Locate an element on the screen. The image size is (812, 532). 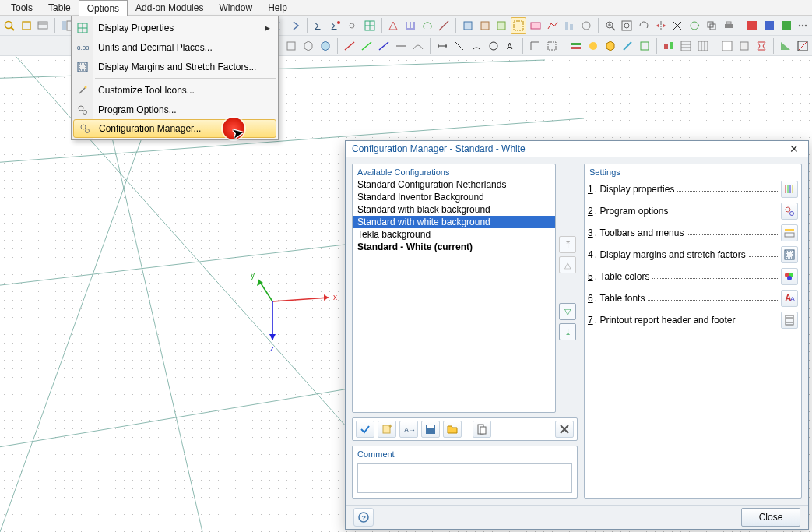
edit-setting-button: AA is located at coordinates (789, 298).